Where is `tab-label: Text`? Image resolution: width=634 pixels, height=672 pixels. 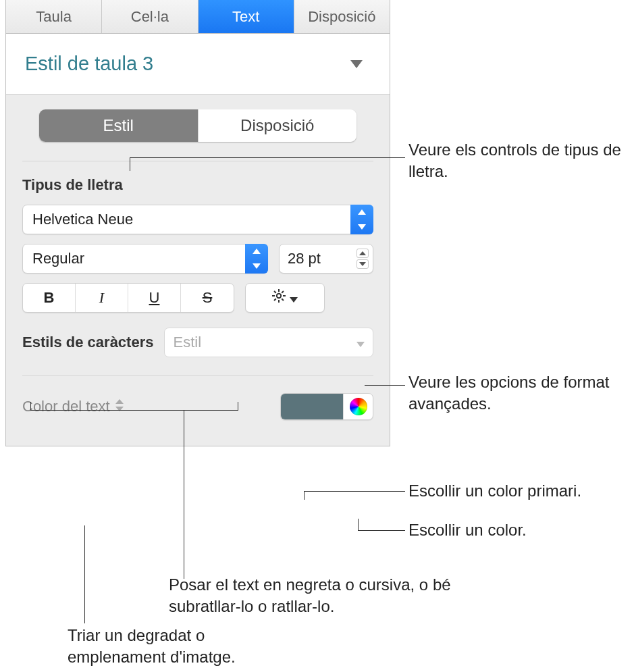
tab-label: Text is located at coordinates (246, 17).